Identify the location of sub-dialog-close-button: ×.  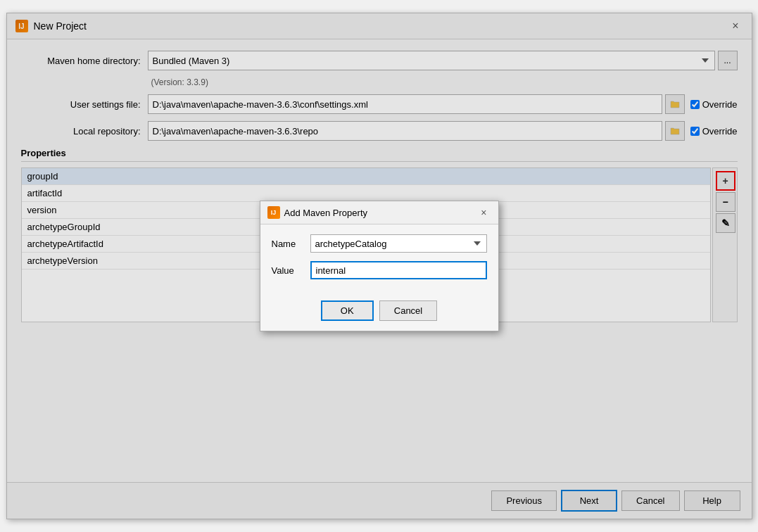
(484, 213).